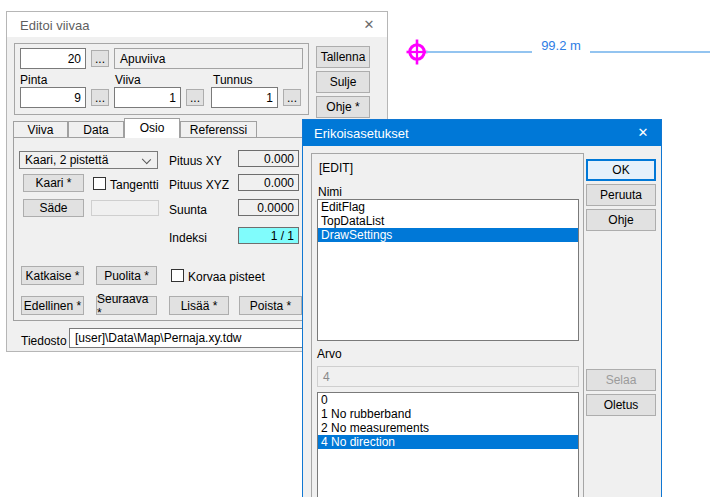 The width and height of the screenshot is (710, 497). I want to click on list-item: EditFlag, so click(448, 207).